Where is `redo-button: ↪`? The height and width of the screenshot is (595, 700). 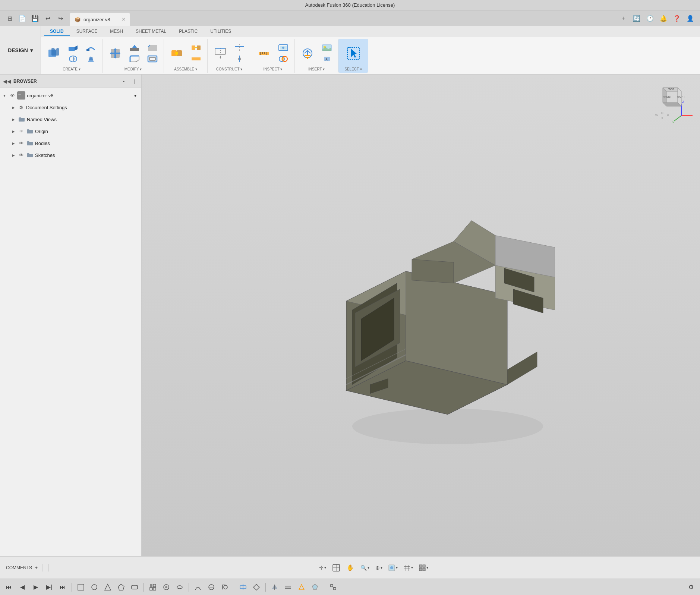
redo-button: ↪ is located at coordinates (60, 18).